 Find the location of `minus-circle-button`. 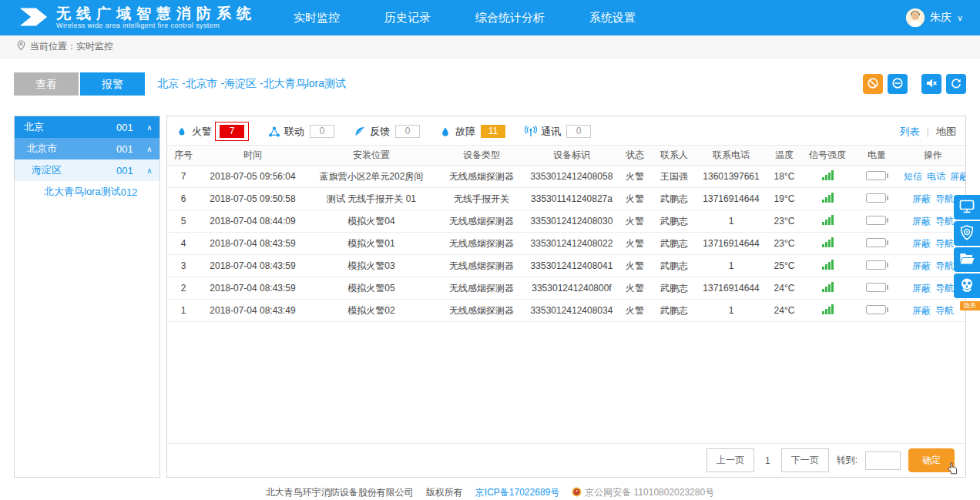

minus-circle-button is located at coordinates (898, 84).